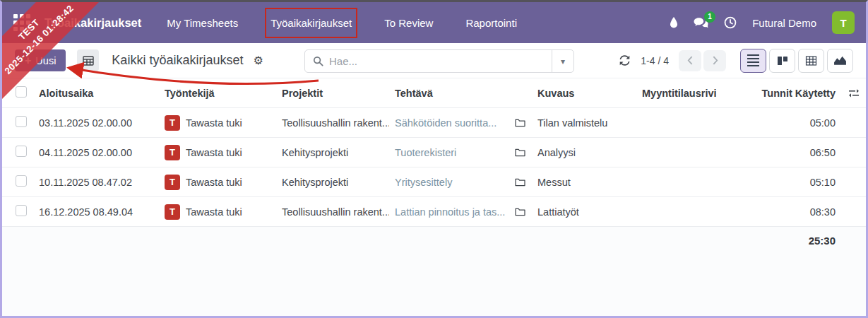 This screenshot has height=318, width=868. Describe the element at coordinates (342, 23) in the screenshot. I see `nav-menu: My Timesheets Työaikakirjaukset To Revie…` at that location.